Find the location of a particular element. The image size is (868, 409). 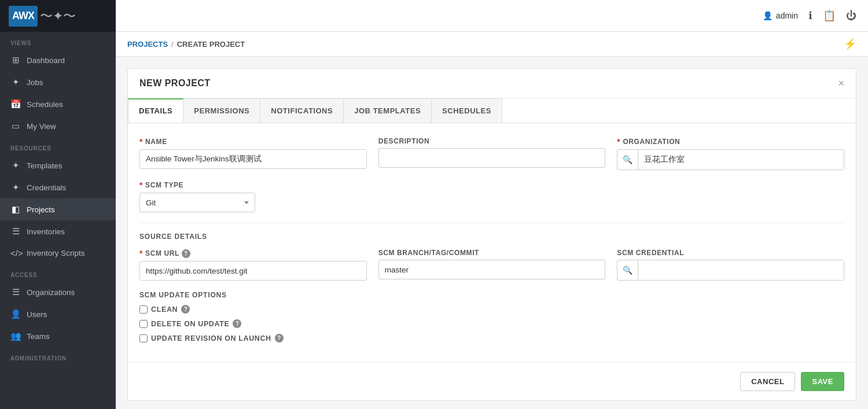

org-required: * is located at coordinates (619, 142).